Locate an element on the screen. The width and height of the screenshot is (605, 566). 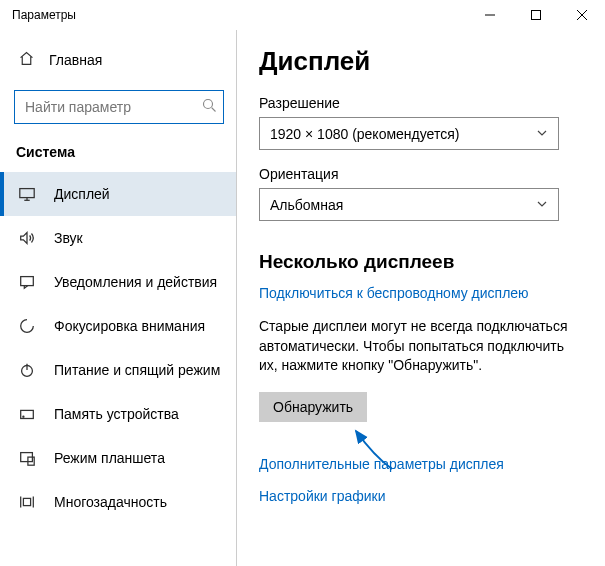
window-controls is located at coordinates (536, 15).